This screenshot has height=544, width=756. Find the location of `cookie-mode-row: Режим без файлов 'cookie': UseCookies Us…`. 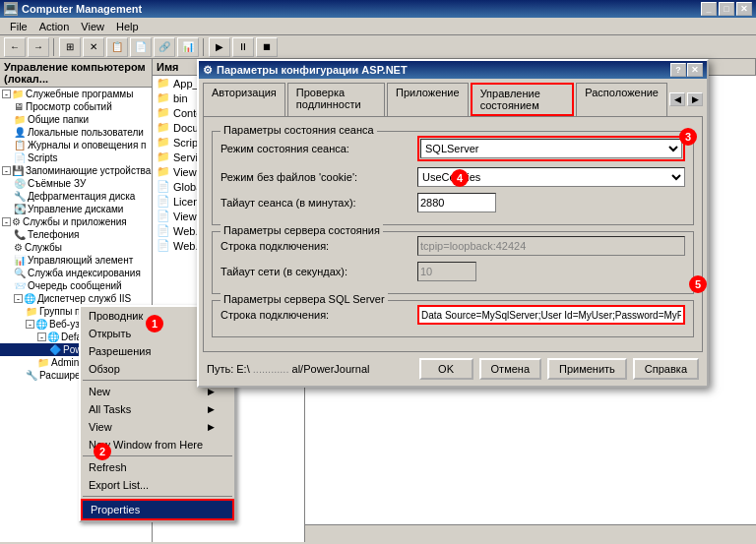

cookie-mode-row: Режим без файлов 'cookie': UseCookies Us… is located at coordinates (453, 177).